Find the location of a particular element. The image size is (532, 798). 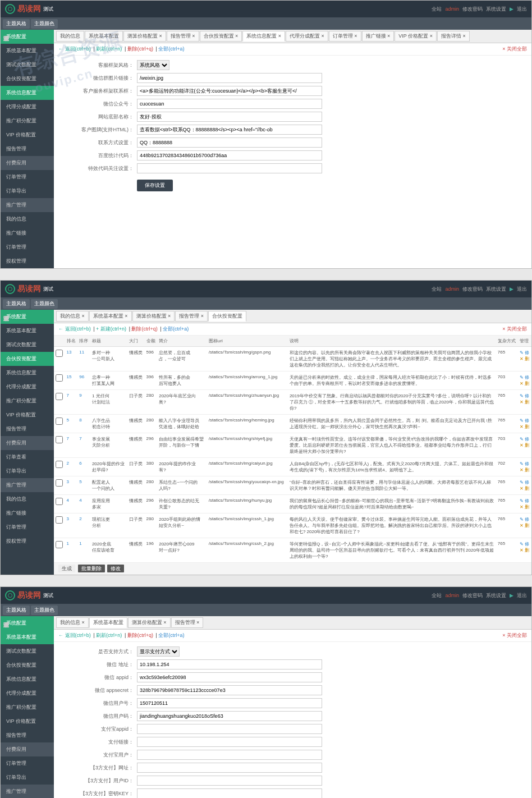

nav-tab: 我的信息 is located at coordinates (70, 36).